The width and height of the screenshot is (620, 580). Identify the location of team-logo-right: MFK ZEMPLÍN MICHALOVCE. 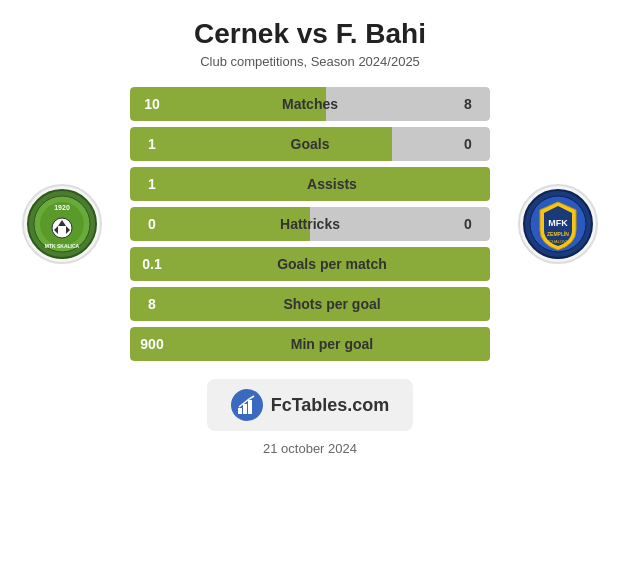
(558, 224).